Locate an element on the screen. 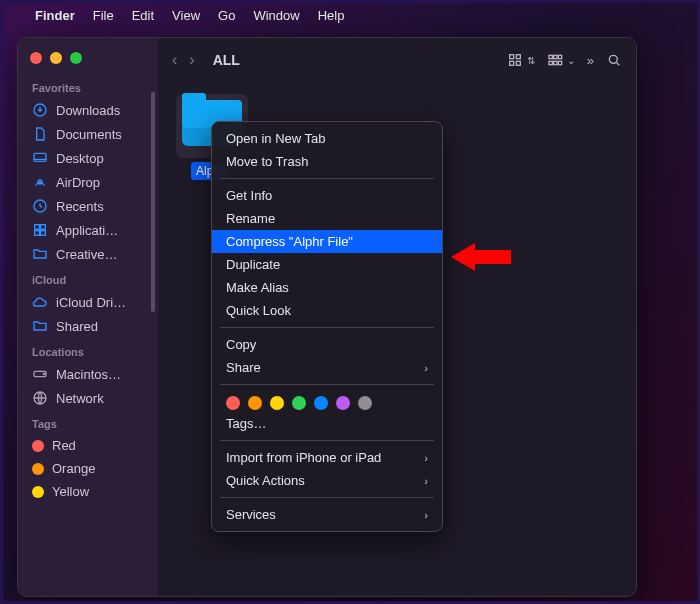 This screenshot has height=604, width=700. folder-icon is located at coordinates (40, 254).